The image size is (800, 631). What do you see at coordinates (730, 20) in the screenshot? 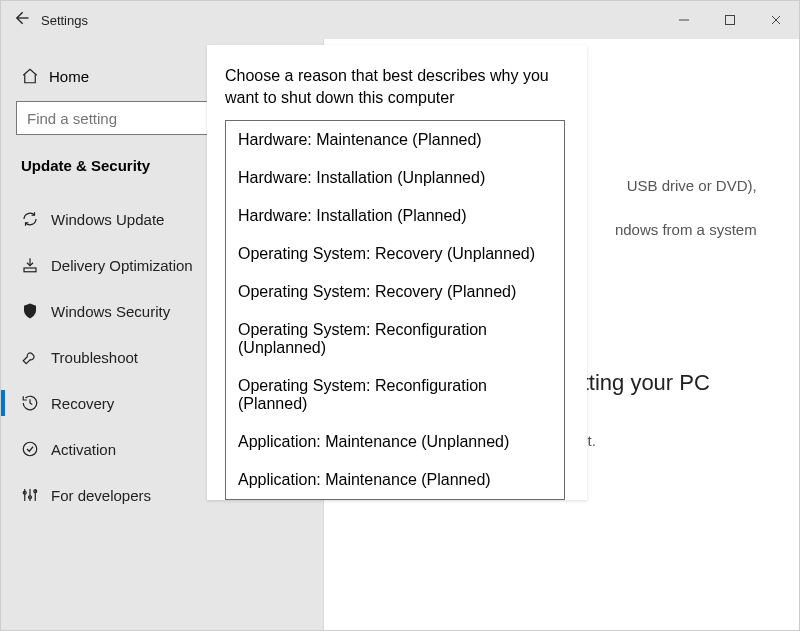
I see `maximize-button` at bounding box center [730, 20].